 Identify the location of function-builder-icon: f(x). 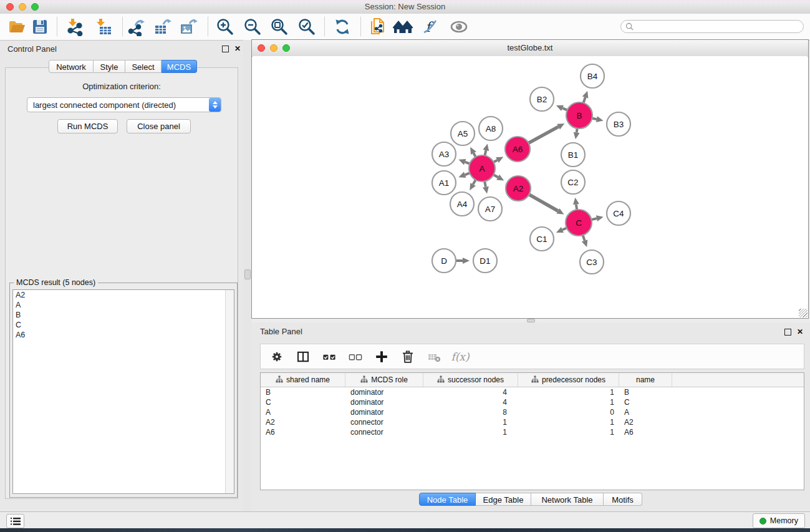
(460, 357).